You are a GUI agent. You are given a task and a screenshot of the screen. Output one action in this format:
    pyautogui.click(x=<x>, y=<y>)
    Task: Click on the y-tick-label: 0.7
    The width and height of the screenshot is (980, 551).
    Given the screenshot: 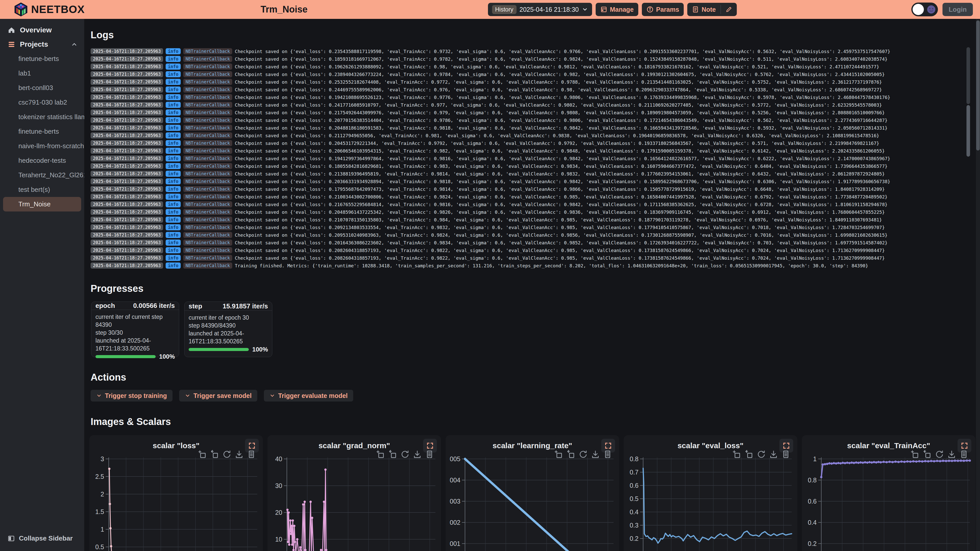 What is the action you would take?
    pyautogui.click(x=634, y=472)
    